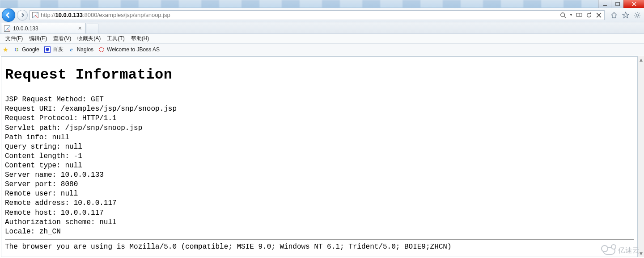 This screenshot has width=644, height=258. What do you see at coordinates (317, 15) in the screenshot?
I see `address-bar: http://10.0.0.133:8080/examples/jsp/snp/…` at bounding box center [317, 15].